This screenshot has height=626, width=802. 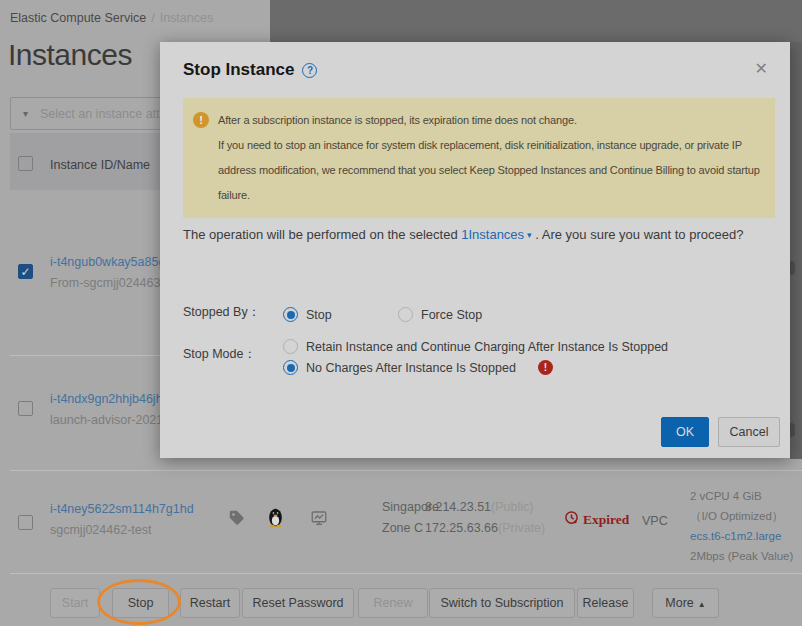 I want to click on radio-no-charges-label: No Charges After Instance Is Stopped, so click(x=411, y=368).